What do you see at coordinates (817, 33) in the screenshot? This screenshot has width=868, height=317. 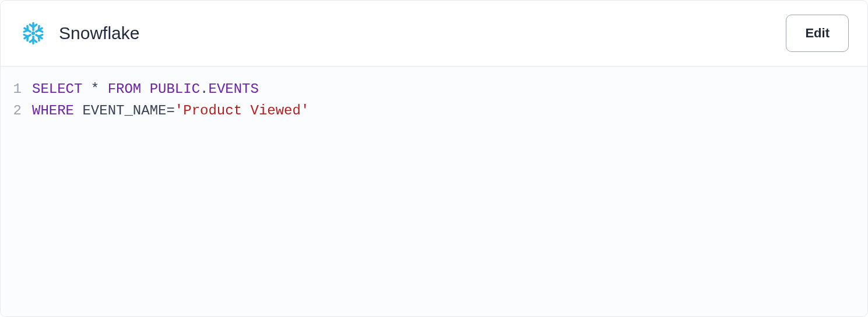 I see `edit-button: Edit` at bounding box center [817, 33].